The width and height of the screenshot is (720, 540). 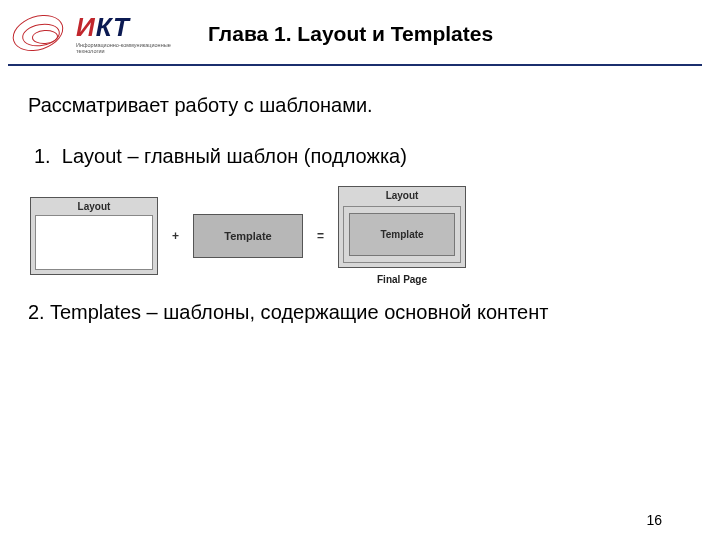 What do you see at coordinates (113, 27) in the screenshot?
I see `logo-letters-blue: КТ` at bounding box center [113, 27].